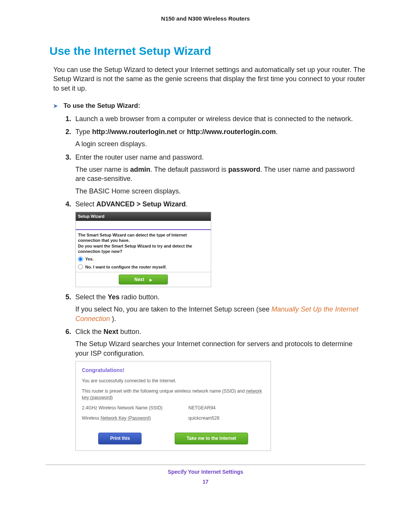 Image resolution: width=411 pixels, height=532 pixels. Describe the element at coordinates (126, 267) in the screenshot. I see `radio-no-label: No. I want to configure the router mysel…` at that location.